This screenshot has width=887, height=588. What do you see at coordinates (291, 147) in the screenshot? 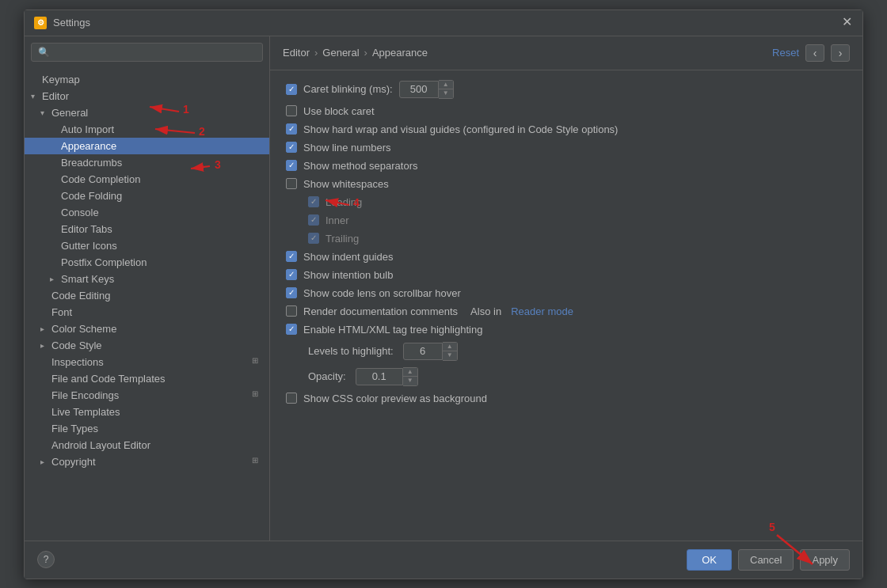
I see `show-line-numbers-checkbox` at bounding box center [291, 147].